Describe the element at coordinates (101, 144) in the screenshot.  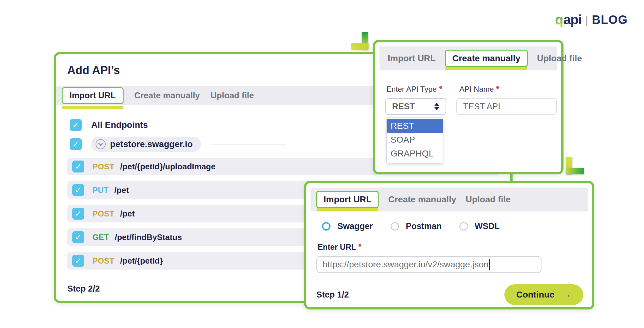
I see `chevron-down-icon` at that location.